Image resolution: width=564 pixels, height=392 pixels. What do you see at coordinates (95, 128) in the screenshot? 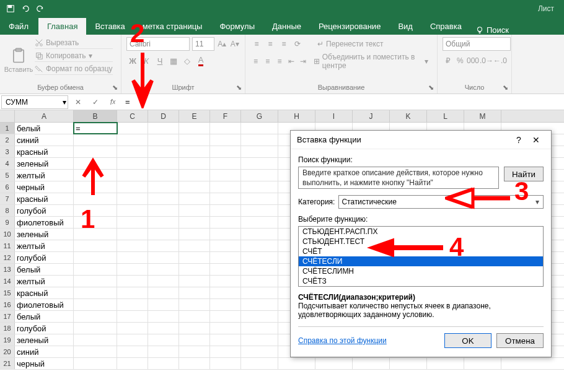
I see `cell: =` at bounding box center [95, 128].